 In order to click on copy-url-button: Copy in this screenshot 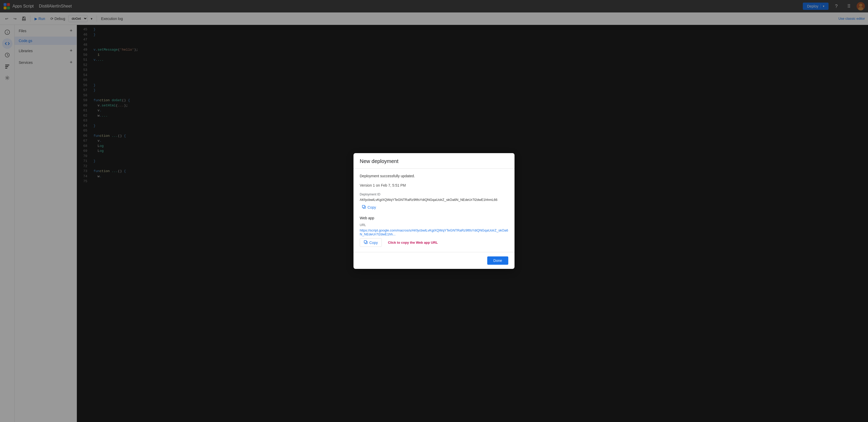, I will do `click(371, 242)`.